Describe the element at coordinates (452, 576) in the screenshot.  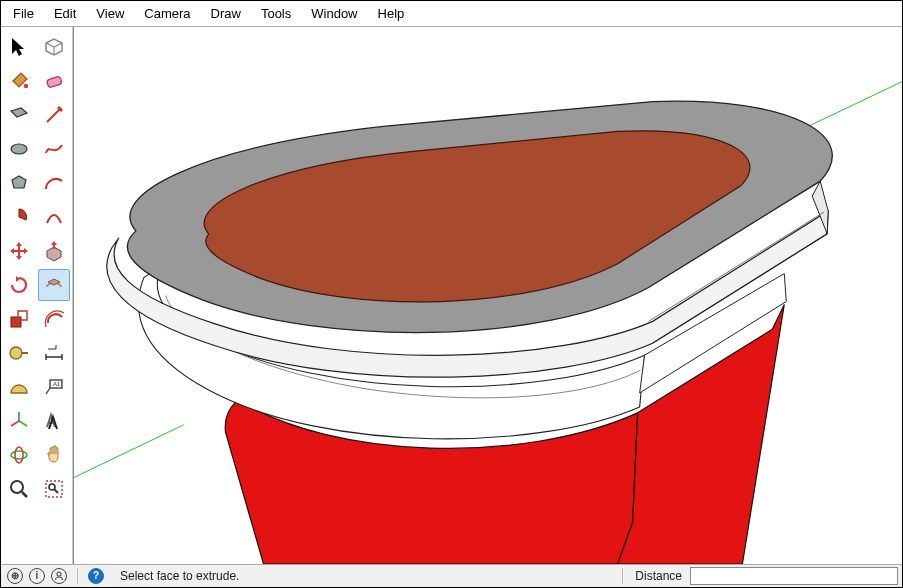
I see `status-bar: ⊕ i ? Select face to extrude. Distance` at that location.